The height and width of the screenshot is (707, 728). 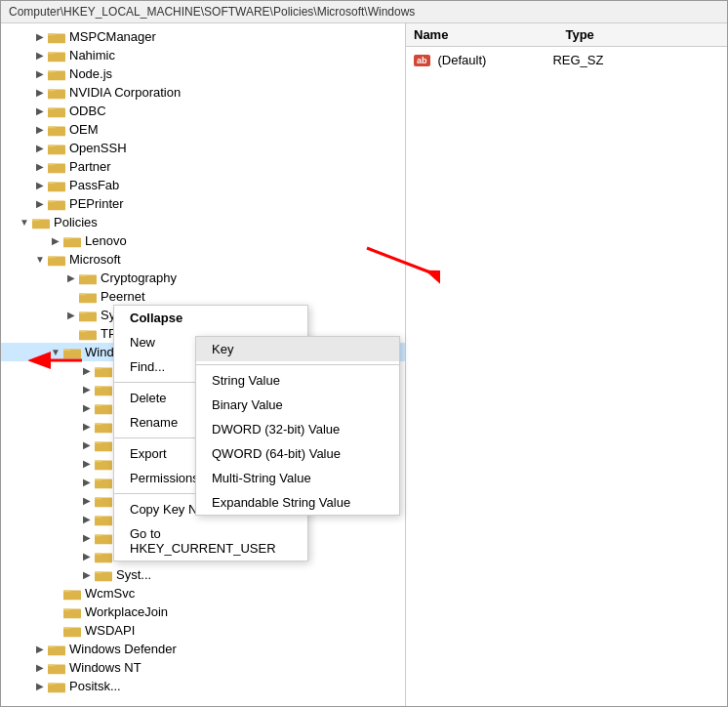 What do you see at coordinates (431, 35) in the screenshot?
I see `name-column-header: Name` at bounding box center [431, 35].